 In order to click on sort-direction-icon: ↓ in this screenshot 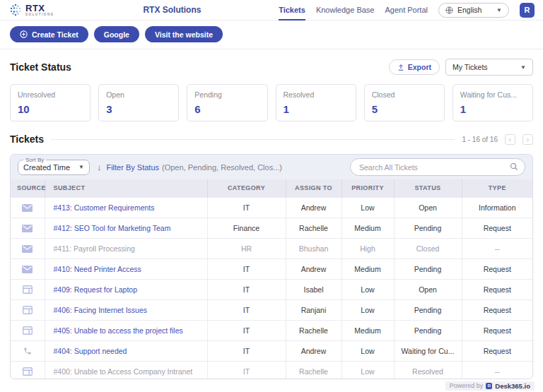, I will do `click(99, 167)`.